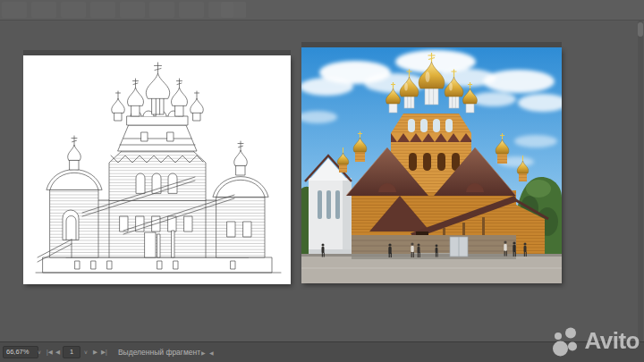 The image size is (644, 362). I want to click on top-toolbar, so click(322, 11).